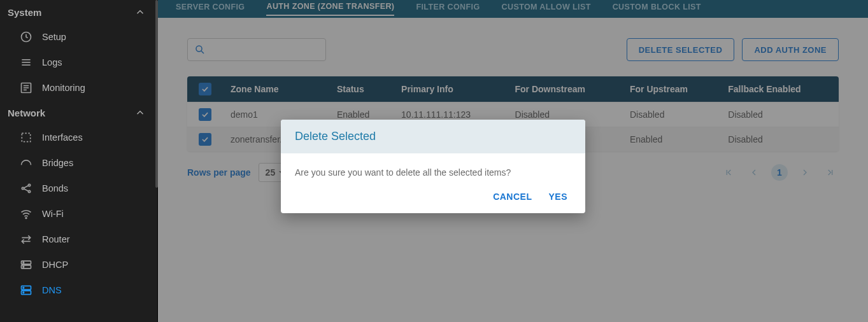 The height and width of the screenshot is (322, 868). Describe the element at coordinates (433, 169) in the screenshot. I see `dialog-message: Are you sure you want to delete all the …` at that location.